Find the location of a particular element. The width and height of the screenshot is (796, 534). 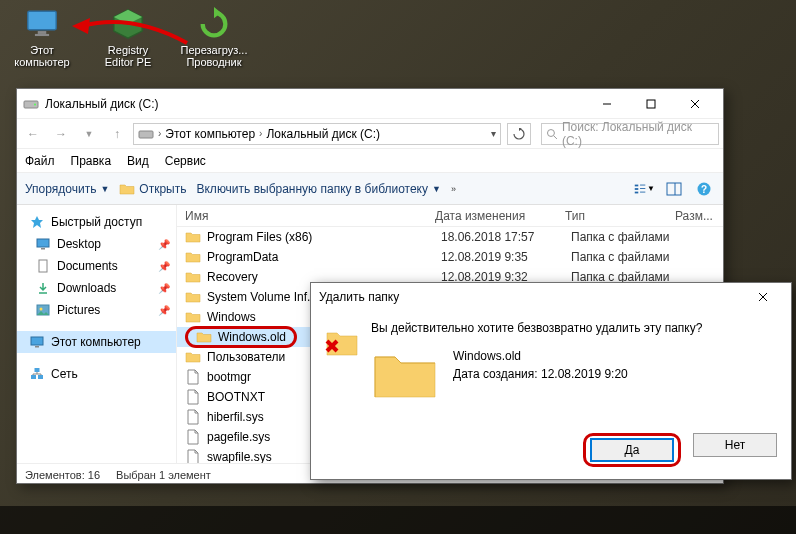

maximize-button is located at coordinates (651, 104).